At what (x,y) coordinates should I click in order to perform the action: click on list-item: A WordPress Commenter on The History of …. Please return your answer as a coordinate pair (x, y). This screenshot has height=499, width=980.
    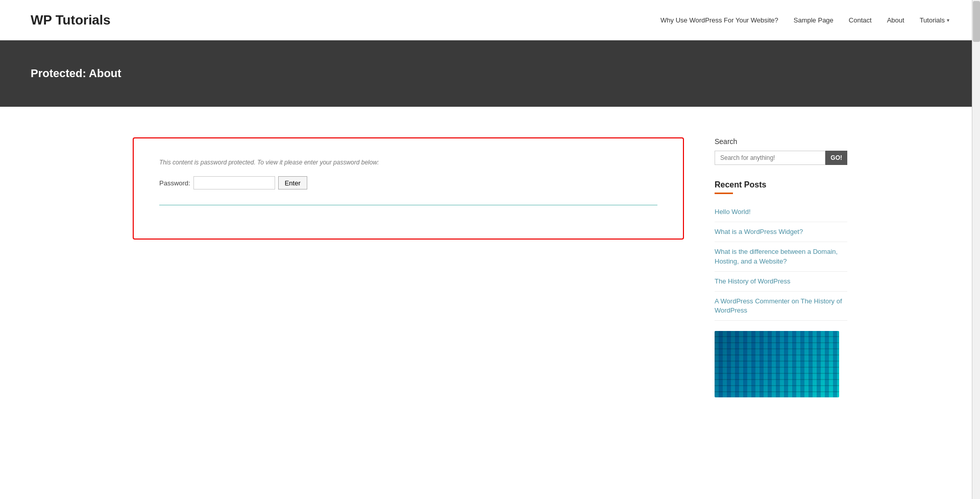
    Looking at the image, I should click on (781, 306).